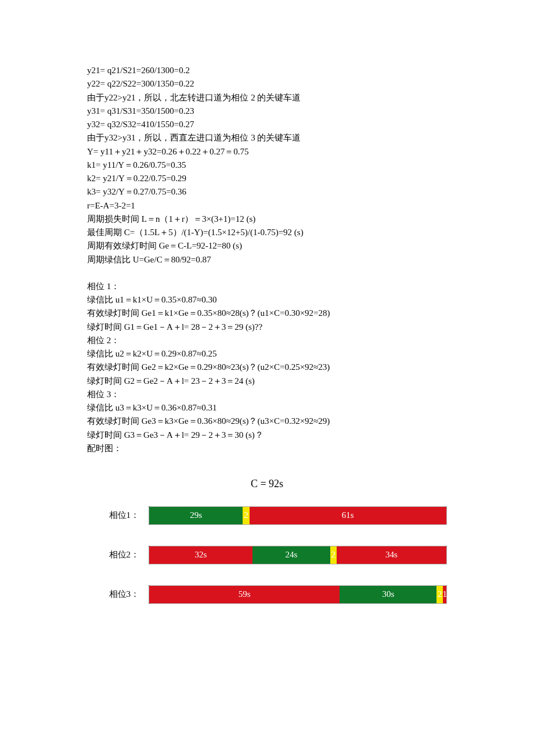  I want to click on text-line: 相位 2：, so click(267, 340).